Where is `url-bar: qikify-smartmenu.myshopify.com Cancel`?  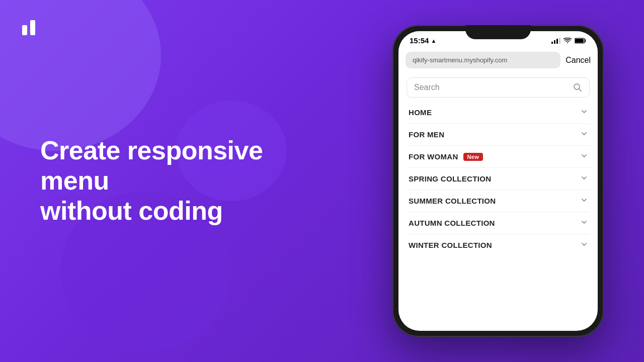
url-bar: qikify-smartmenu.myshopify.com Cancel is located at coordinates (498, 60).